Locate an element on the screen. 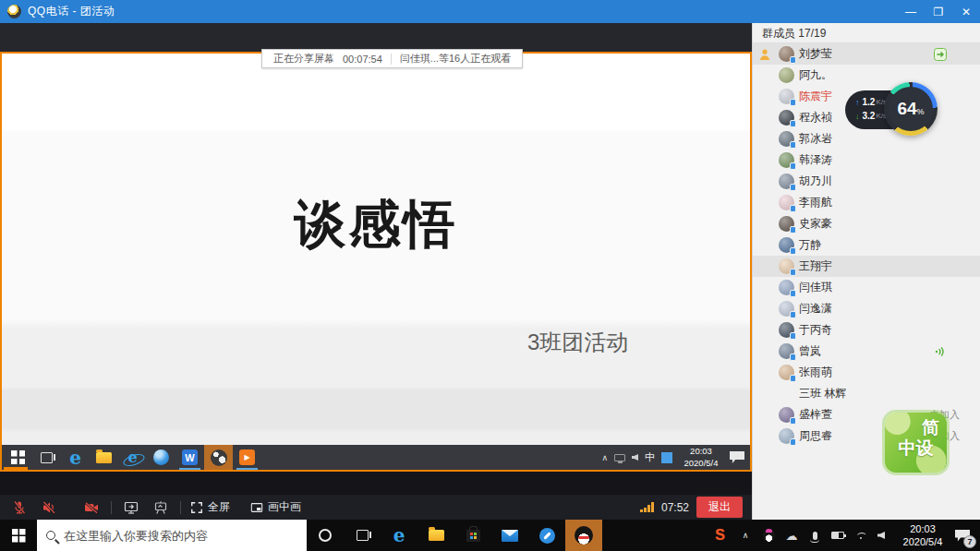  member-row: 阿九。 is located at coordinates (866, 76).